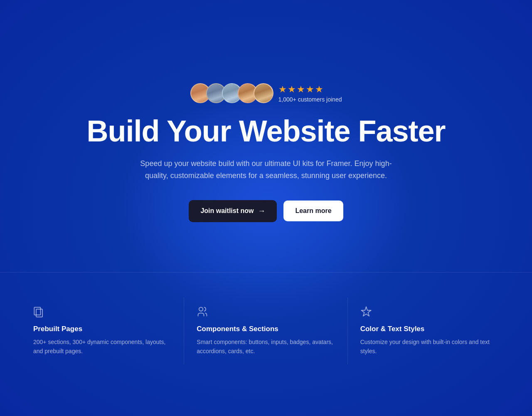 The image size is (532, 416). Describe the element at coordinates (310, 99) in the screenshot. I see `customers-count: 1,000+ customers joined` at that location.